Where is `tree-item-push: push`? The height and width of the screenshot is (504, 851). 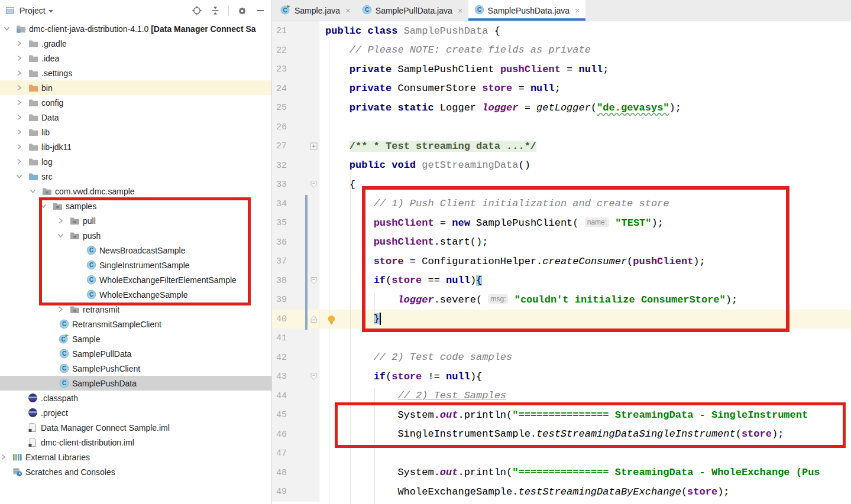
tree-item-push: push is located at coordinates (136, 235).